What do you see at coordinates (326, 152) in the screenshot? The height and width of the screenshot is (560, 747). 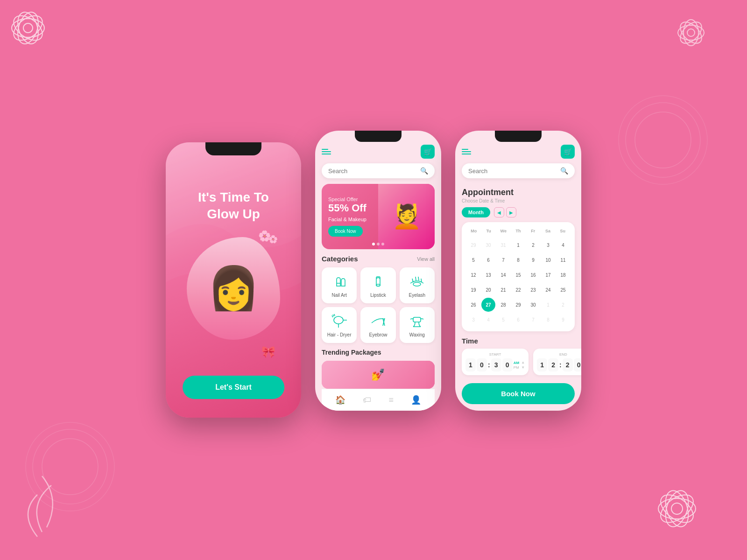 I see `menu-icon` at bounding box center [326, 152].